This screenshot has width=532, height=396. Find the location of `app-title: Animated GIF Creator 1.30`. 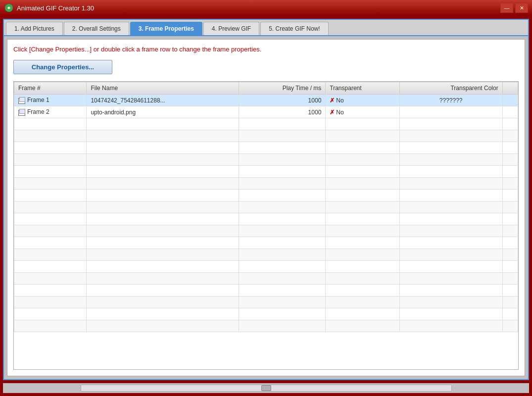

app-title: Animated GIF Creator 1.30 is located at coordinates (258, 8).